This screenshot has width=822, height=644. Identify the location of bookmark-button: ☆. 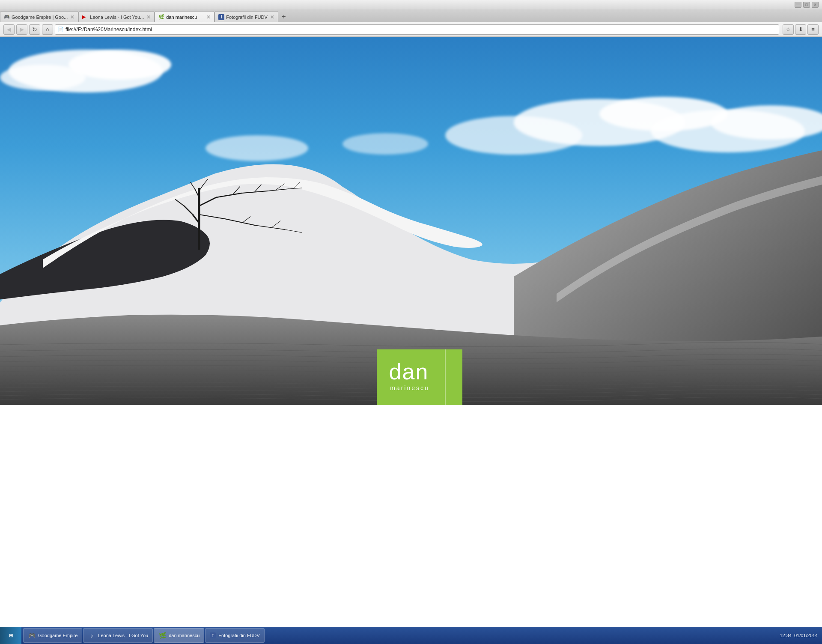
(788, 30).